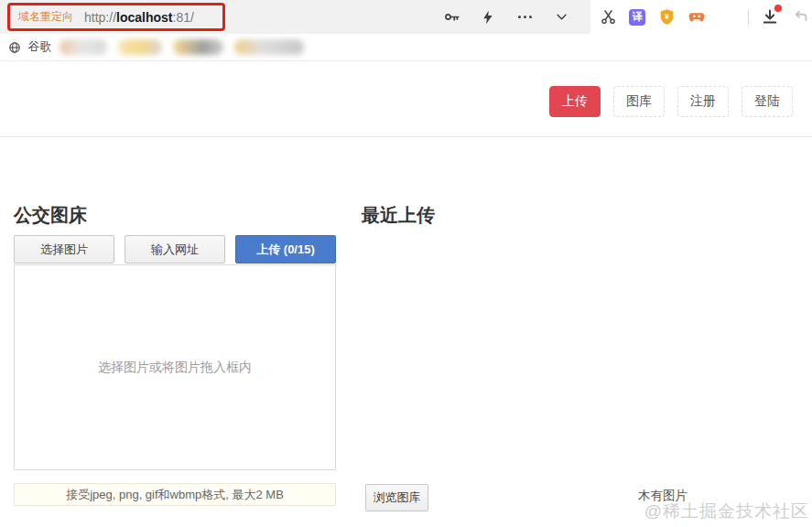  What do you see at coordinates (608, 17) in the screenshot?
I see `scissors-icon` at bounding box center [608, 17].